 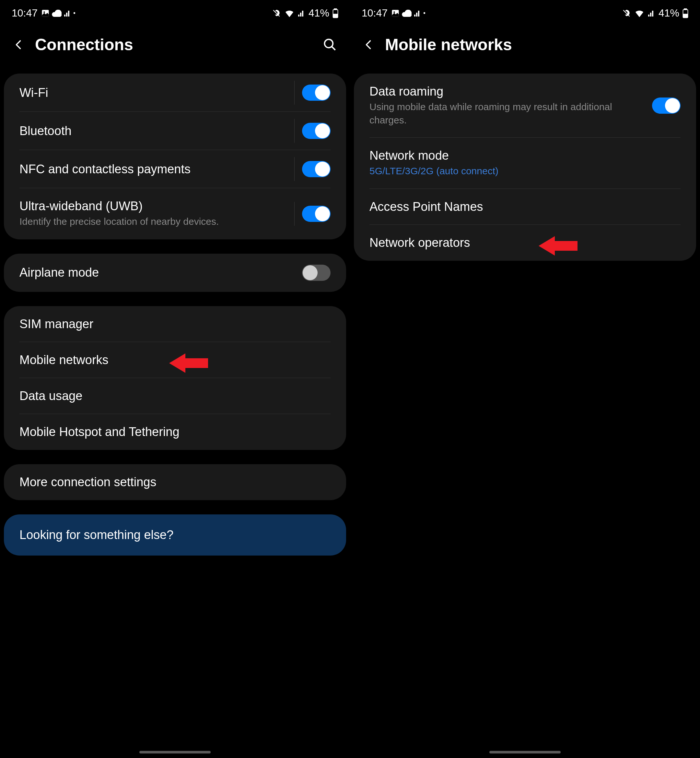 I want to click on row-title: NFC and contactless payments, so click(x=161, y=169).